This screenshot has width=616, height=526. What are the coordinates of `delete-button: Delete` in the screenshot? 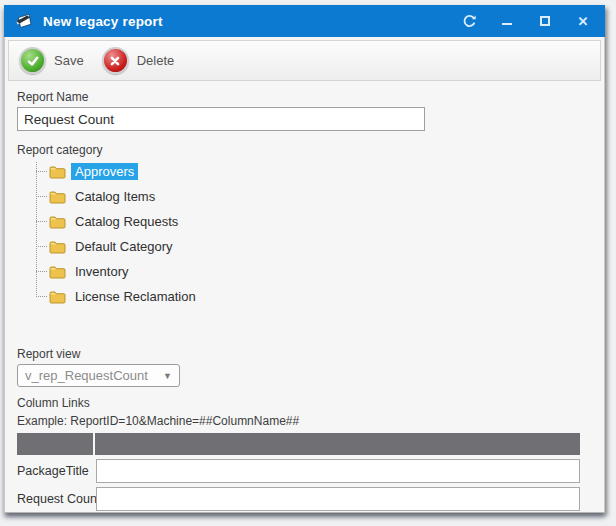 It's located at (138, 60).